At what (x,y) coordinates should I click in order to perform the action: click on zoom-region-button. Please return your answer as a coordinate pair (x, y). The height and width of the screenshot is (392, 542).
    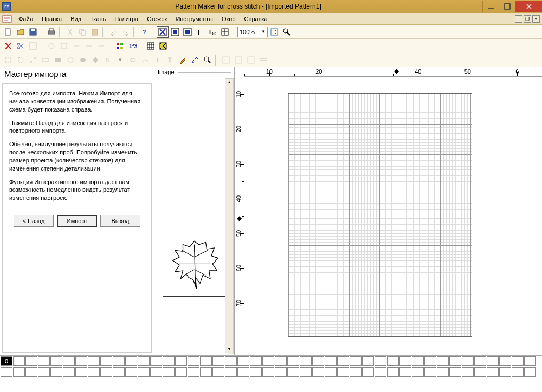
    Looking at the image, I should click on (287, 32).